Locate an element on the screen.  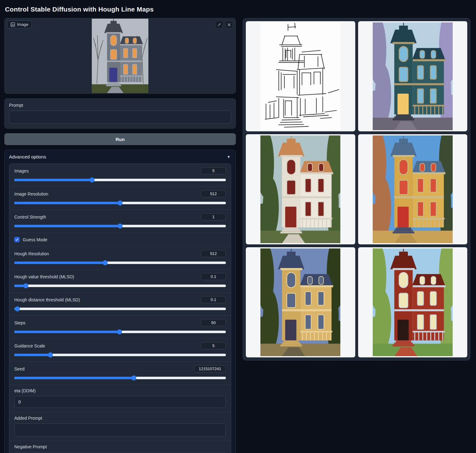
input-image-canvas is located at coordinates (120, 56).